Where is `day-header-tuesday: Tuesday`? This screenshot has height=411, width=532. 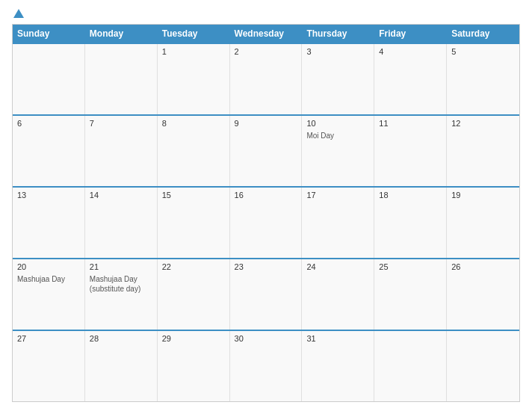
day-header-tuesday: Tuesday is located at coordinates (194, 34).